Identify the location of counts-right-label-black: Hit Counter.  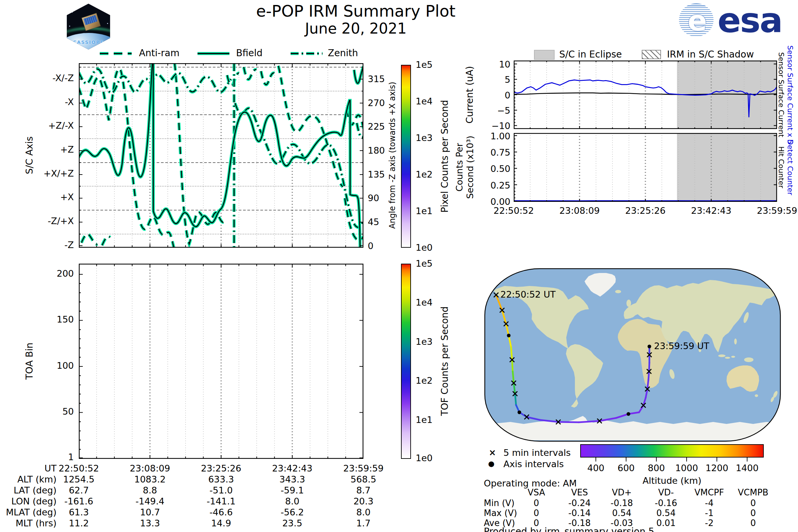
(781, 167).